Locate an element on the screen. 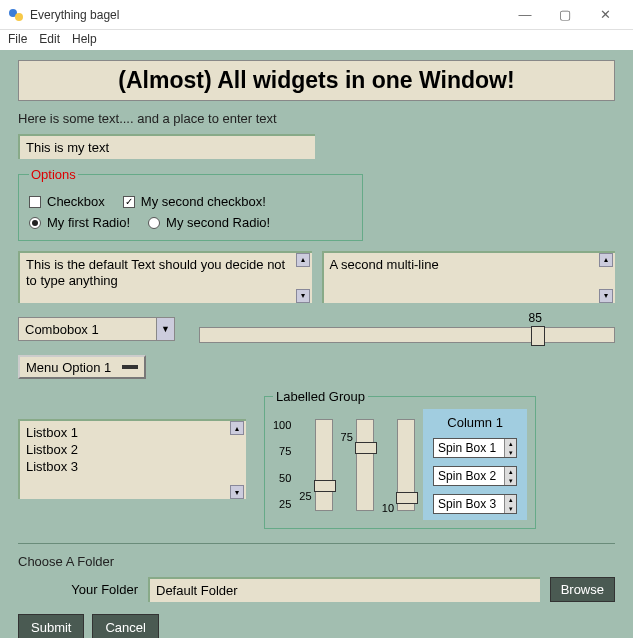 The height and width of the screenshot is (638, 633). multiline-1-text: This is the default Text should you deci… is located at coordinates (156, 272).